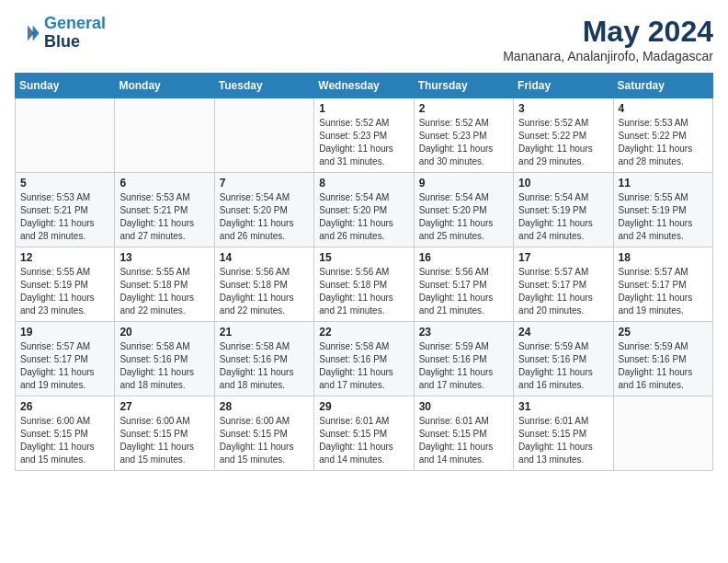 The height and width of the screenshot is (563, 728). What do you see at coordinates (364, 332) in the screenshot?
I see `day-number: 22` at bounding box center [364, 332].